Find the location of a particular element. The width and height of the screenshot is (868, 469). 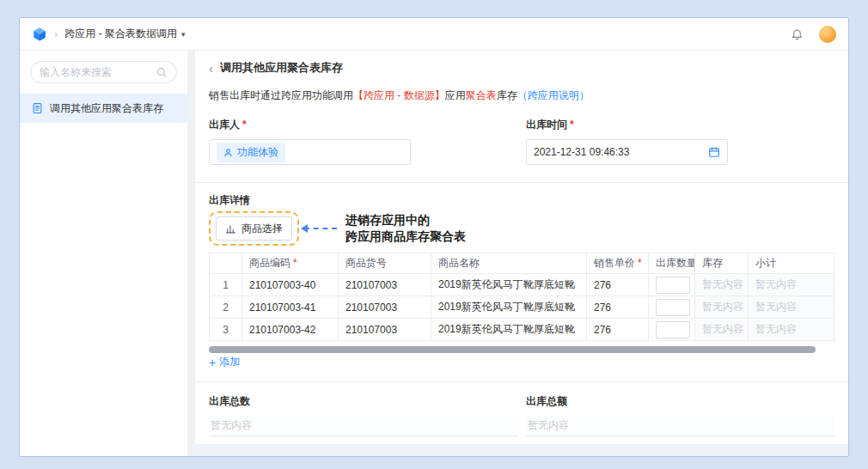

sidebar-item-form: 调用其他应用聚合表库存 is located at coordinates (103, 108).